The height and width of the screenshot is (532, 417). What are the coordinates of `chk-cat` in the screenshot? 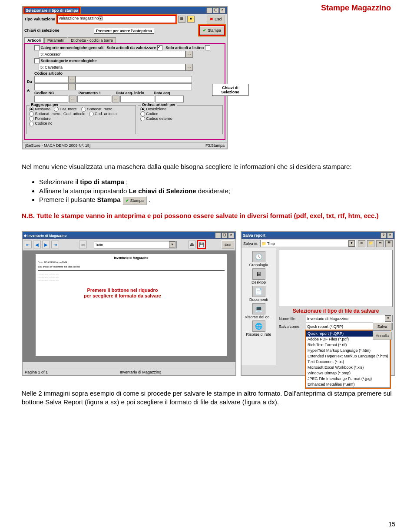 It's located at (37, 48).